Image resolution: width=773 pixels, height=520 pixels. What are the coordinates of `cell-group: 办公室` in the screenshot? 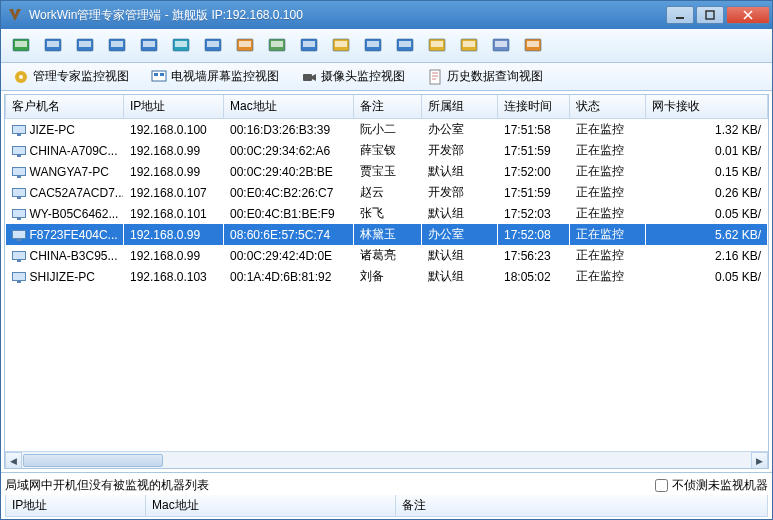 It's located at (460, 130).